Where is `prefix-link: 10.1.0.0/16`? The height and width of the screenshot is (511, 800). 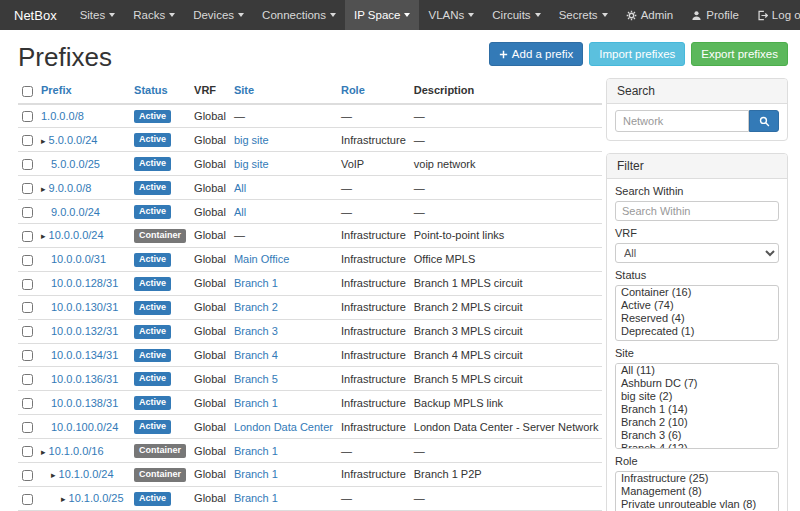 prefix-link: 10.1.0.0/16 is located at coordinates (76, 451).